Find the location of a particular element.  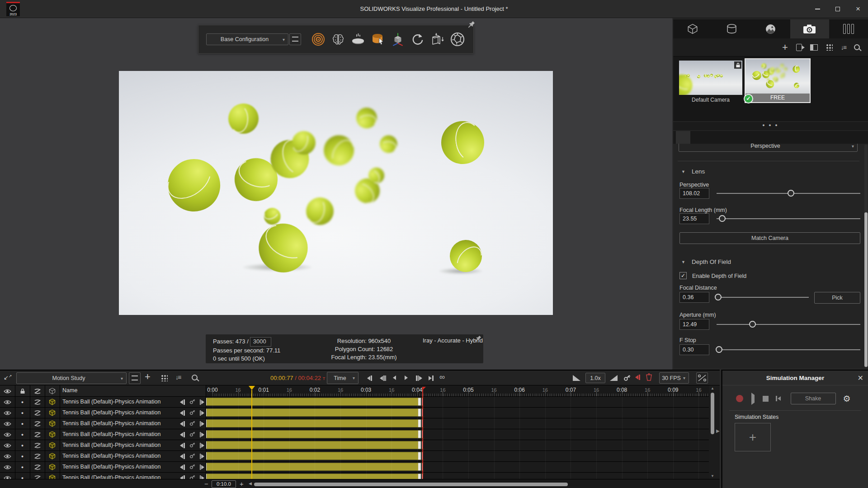

duplicate-camera-button is located at coordinates (799, 47).